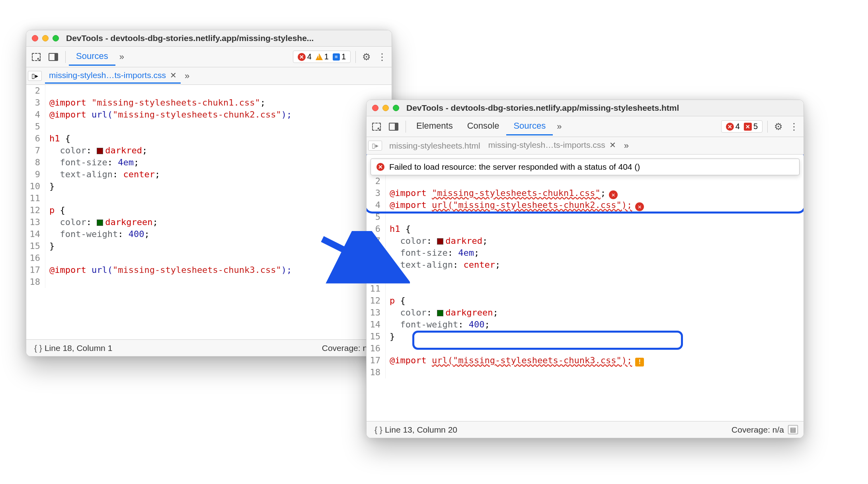 This screenshot has height=484, width=868. What do you see at coordinates (585, 429) in the screenshot?
I see `statusbar: { } Line 13, Column 20 Coverage: n/a ▤` at bounding box center [585, 429].